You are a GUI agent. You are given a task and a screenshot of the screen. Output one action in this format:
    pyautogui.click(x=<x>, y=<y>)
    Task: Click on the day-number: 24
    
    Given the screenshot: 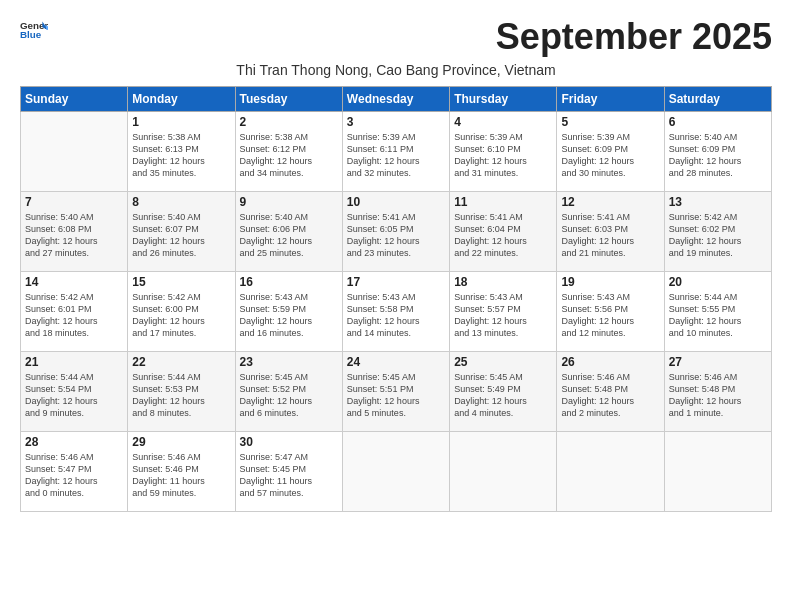 What is the action you would take?
    pyautogui.click(x=396, y=362)
    